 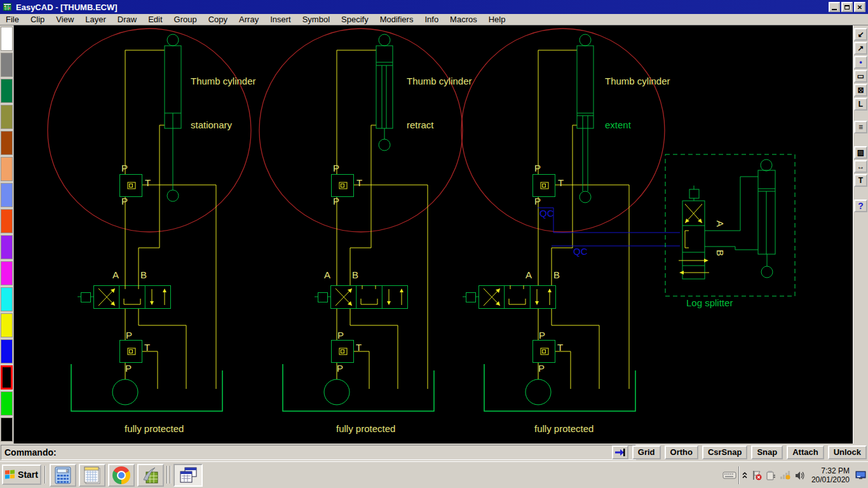 What do you see at coordinates (709, 302) in the screenshot?
I see `log-splitter-label: Log splitter` at bounding box center [709, 302].